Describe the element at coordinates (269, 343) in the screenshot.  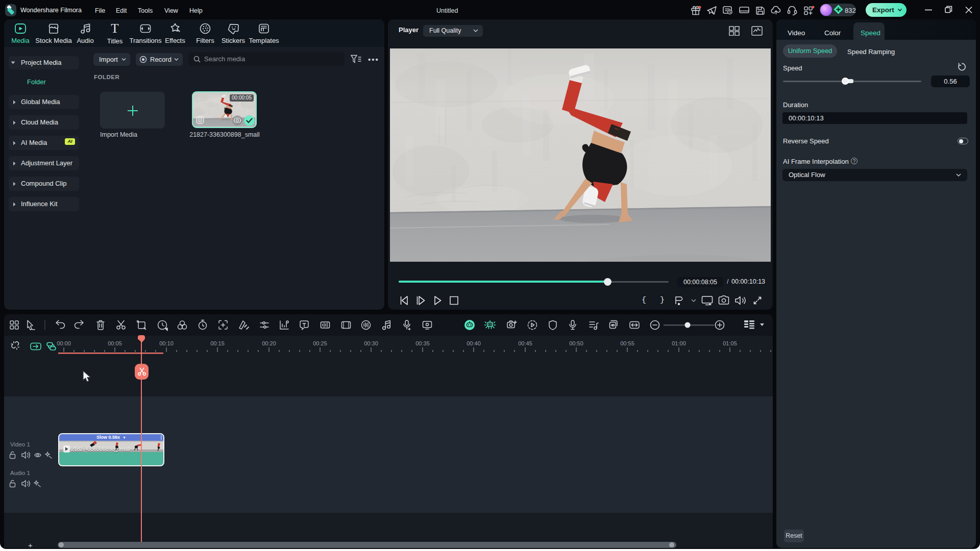
I see `svg-text: 00:20` at that location.